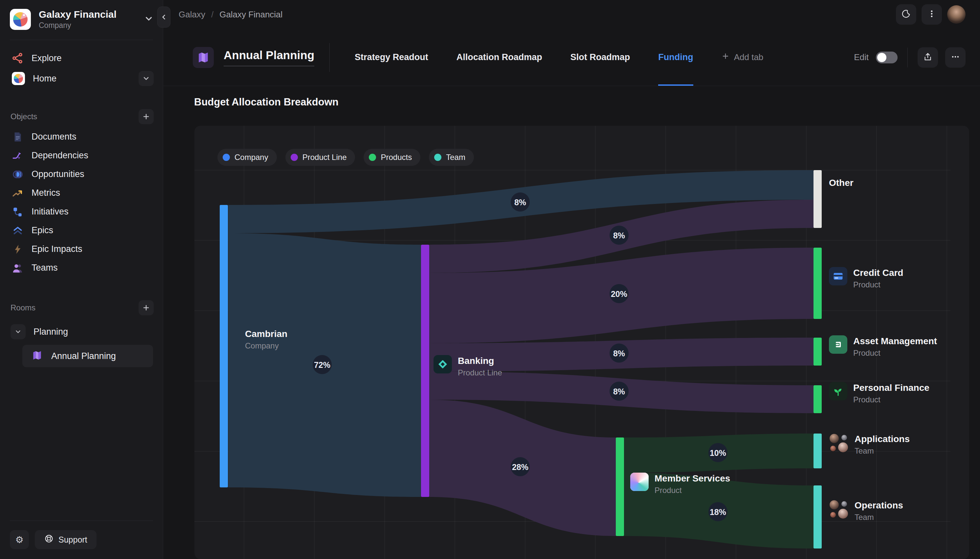 This screenshot has height=559, width=980. What do you see at coordinates (49, 540) in the screenshot?
I see `lifebuoy-icon` at bounding box center [49, 540].